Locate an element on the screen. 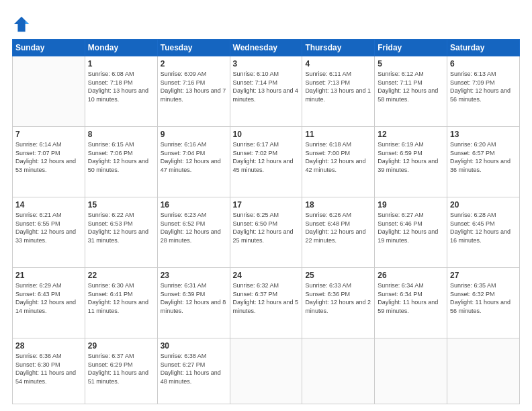 This screenshot has width=532, height=411. day-number: 11 is located at coordinates (339, 134).